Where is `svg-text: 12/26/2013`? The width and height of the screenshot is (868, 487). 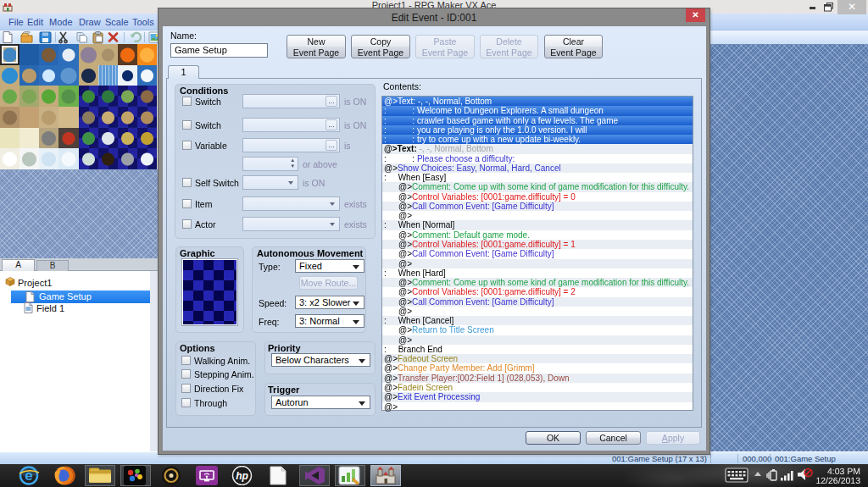 svg-text: 12/26/2013 is located at coordinates (837, 480).